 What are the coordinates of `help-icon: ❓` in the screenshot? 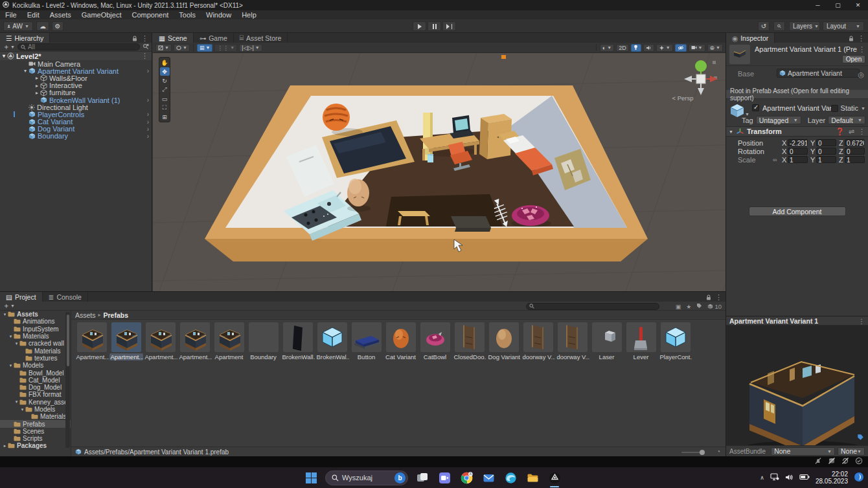 It's located at (840, 132).